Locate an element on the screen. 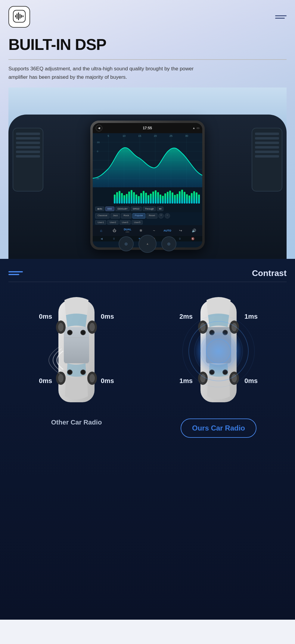 This screenshot has width=295, height=644. mode-btn-bbe: BBE is located at coordinates (110, 209).